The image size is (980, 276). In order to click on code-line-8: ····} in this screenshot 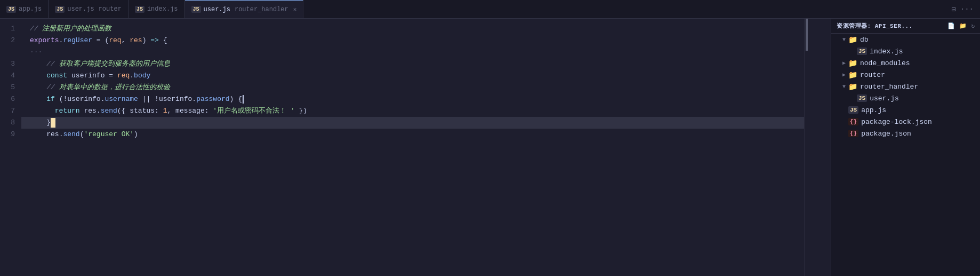, I will do `click(413, 123)`.